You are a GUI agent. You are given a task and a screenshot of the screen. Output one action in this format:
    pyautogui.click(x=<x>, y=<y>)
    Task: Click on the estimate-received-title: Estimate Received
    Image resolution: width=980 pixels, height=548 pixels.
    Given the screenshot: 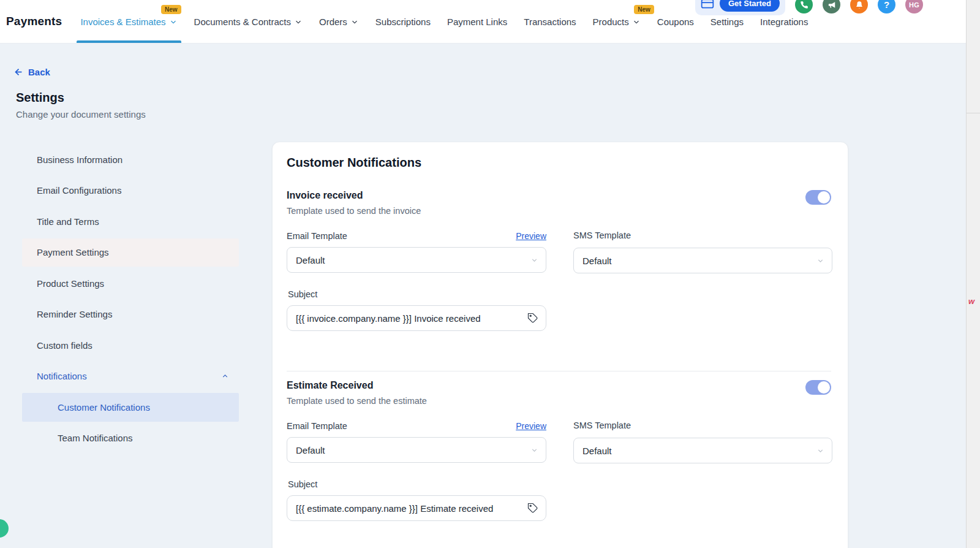 What is the action you would take?
    pyautogui.click(x=330, y=386)
    